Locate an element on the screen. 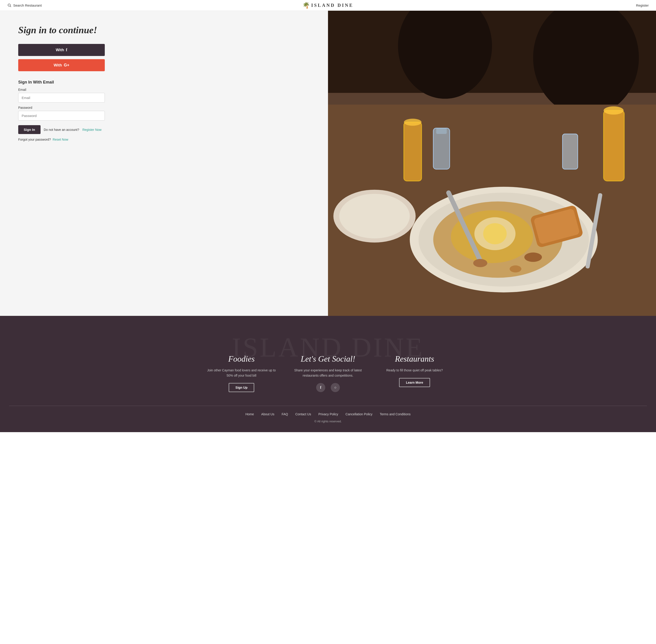 This screenshot has width=656, height=644. footer-about-link: About Us is located at coordinates (268, 414).